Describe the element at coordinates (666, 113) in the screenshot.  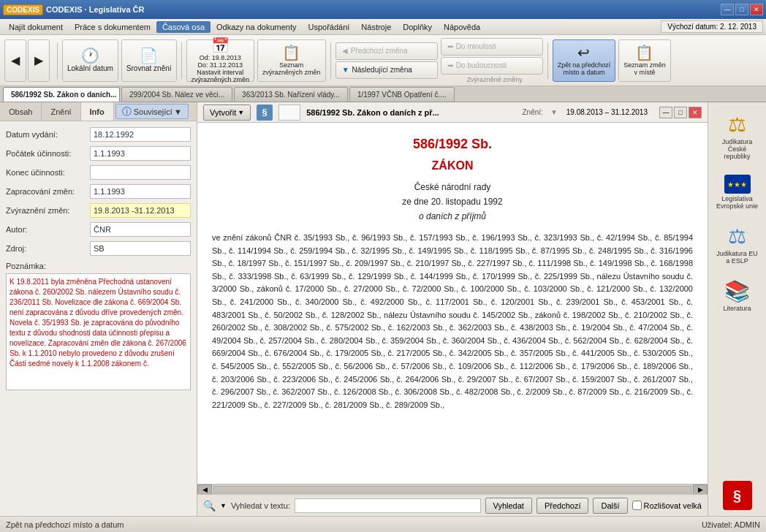
I see `doc-minimize-button: —` at that location.